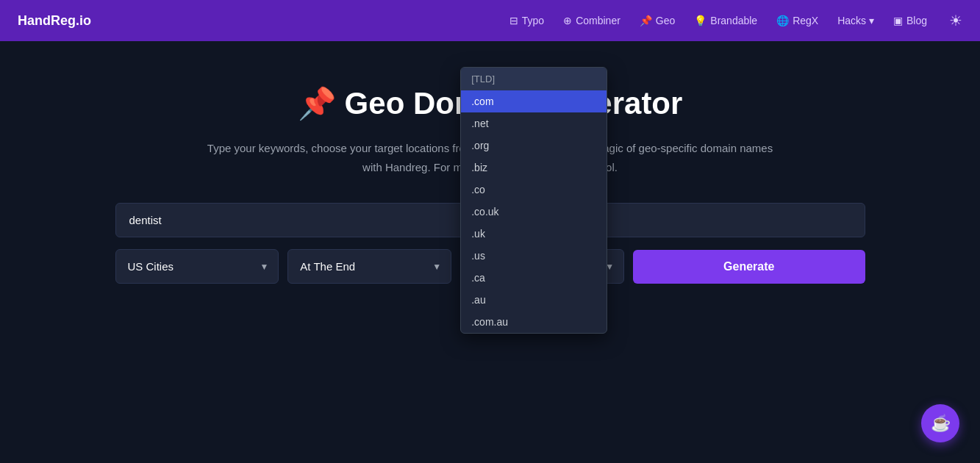  What do you see at coordinates (917, 21) in the screenshot?
I see `blog-label: Blog` at bounding box center [917, 21].